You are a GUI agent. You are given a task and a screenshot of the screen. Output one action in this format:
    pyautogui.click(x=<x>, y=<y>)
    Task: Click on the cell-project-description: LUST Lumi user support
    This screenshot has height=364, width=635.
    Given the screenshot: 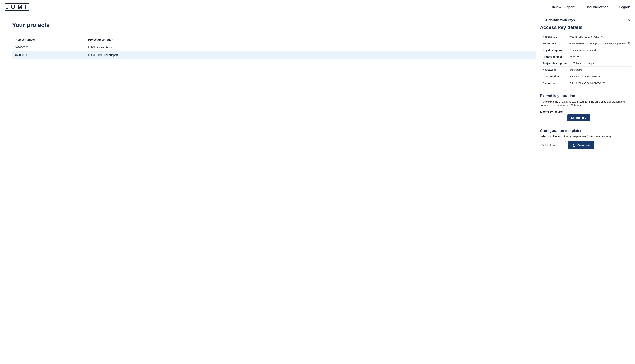 What is the action you would take?
    pyautogui.click(x=311, y=55)
    